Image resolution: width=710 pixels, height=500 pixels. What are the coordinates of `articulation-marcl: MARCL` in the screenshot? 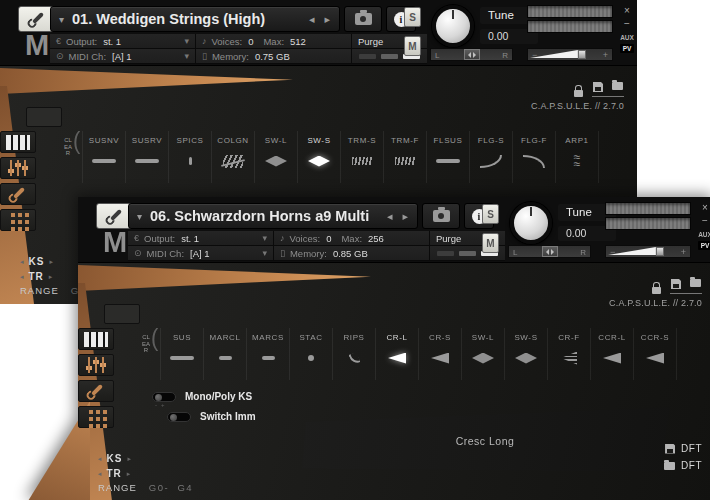 It's located at (224, 354).